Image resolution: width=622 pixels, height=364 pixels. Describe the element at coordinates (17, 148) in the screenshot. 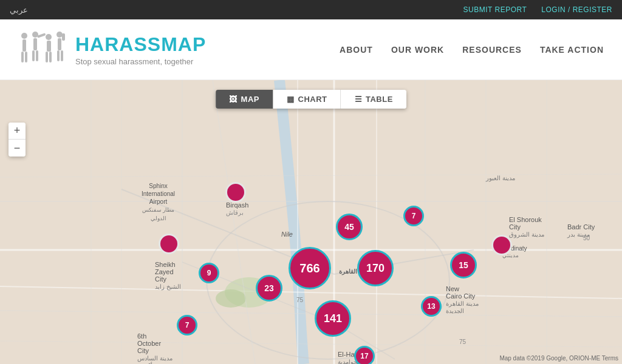

I see `zoom-out-button: −` at that location.